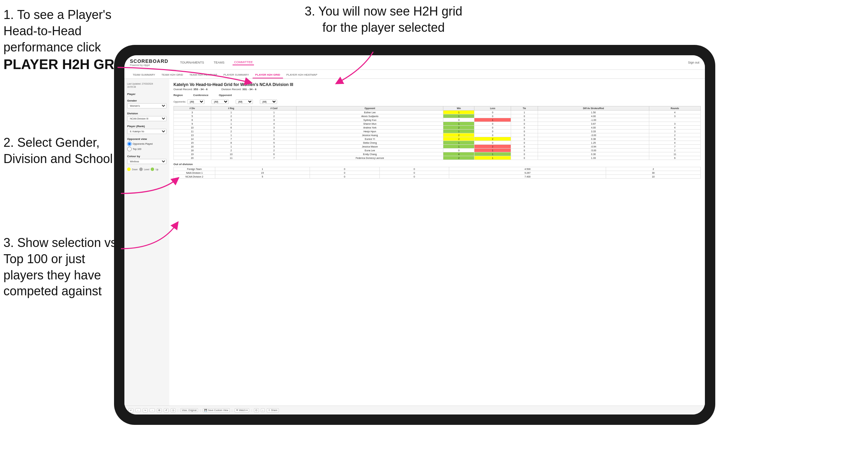  What do you see at coordinates (459, 108) in the screenshot?
I see `th-win: Win` at bounding box center [459, 108].